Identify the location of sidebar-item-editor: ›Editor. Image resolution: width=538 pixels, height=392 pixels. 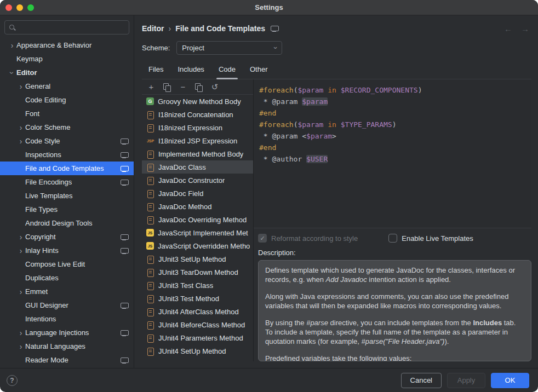
(67, 72).